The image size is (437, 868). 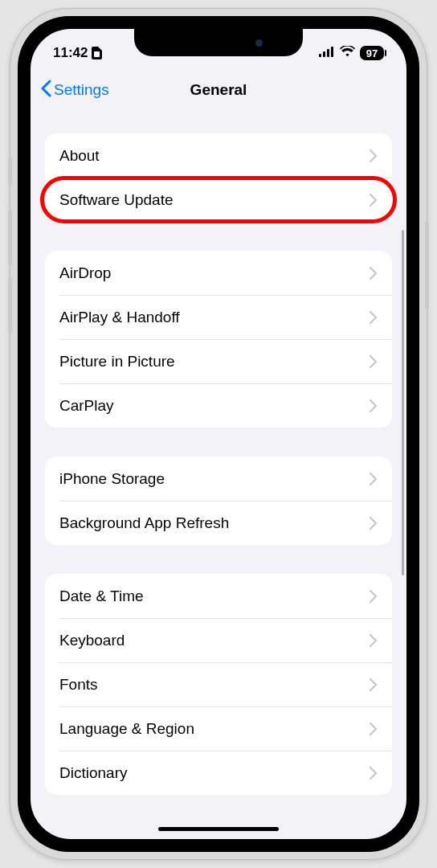 What do you see at coordinates (101, 596) in the screenshot?
I see `row-label: Date & Time` at bounding box center [101, 596].